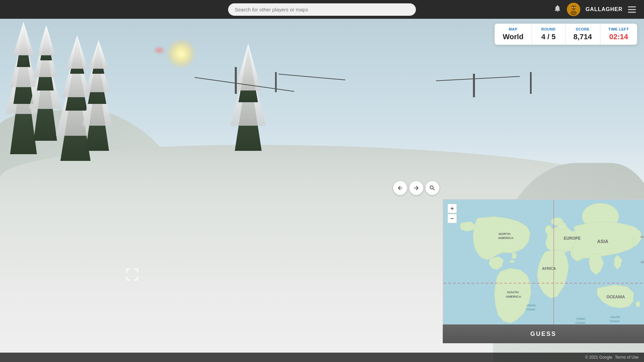 The image size is (644, 362). What do you see at coordinates (619, 34) in the screenshot?
I see `time-info-cell: TIME LEFT 02:14` at bounding box center [619, 34].